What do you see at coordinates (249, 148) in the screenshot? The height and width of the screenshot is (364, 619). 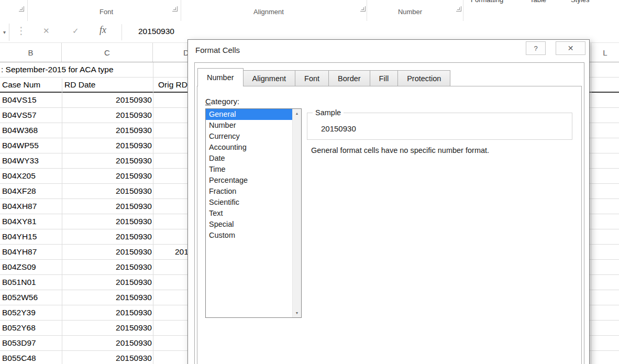 I see `category-option-accounting: Accounting` at bounding box center [249, 148].